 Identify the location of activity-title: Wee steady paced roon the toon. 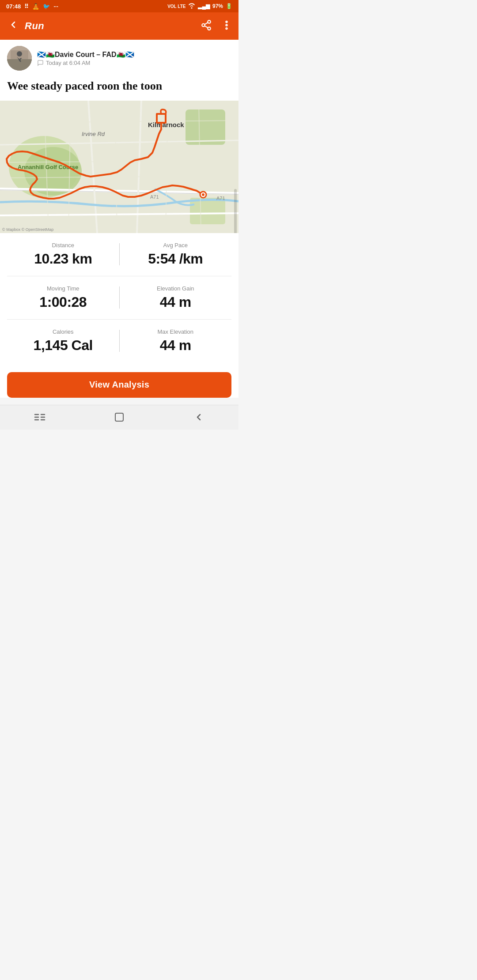
(119, 88).